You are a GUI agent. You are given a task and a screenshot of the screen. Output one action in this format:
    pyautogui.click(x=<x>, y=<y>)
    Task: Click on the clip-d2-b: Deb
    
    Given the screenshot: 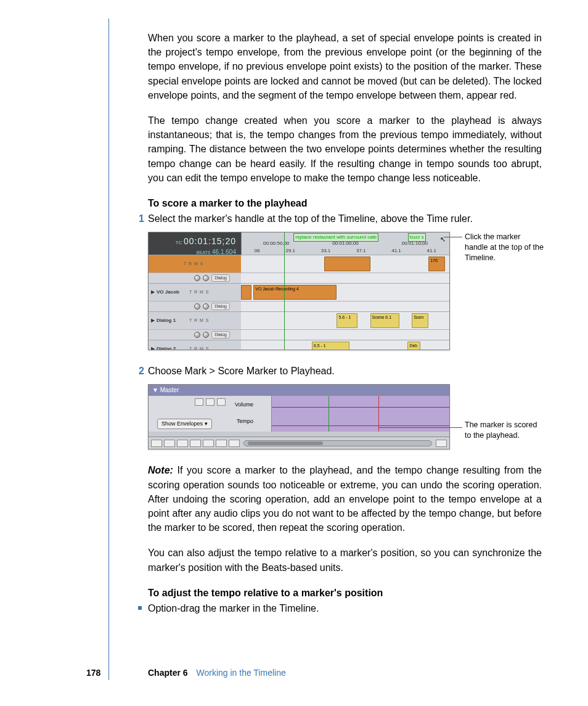 What is the action you would take?
    pyautogui.click(x=414, y=346)
    